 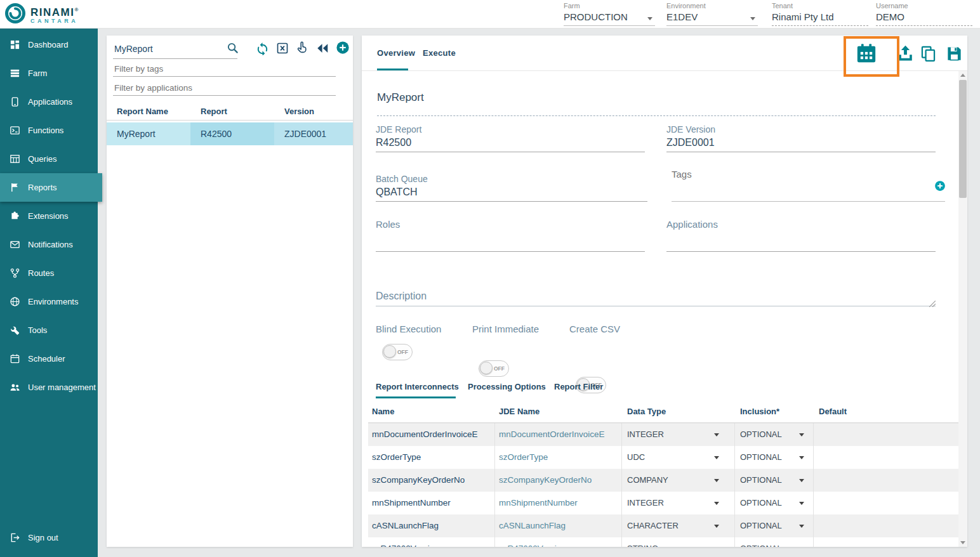 I want to click on interconnect-name: mnShipmentNumber, so click(x=432, y=503).